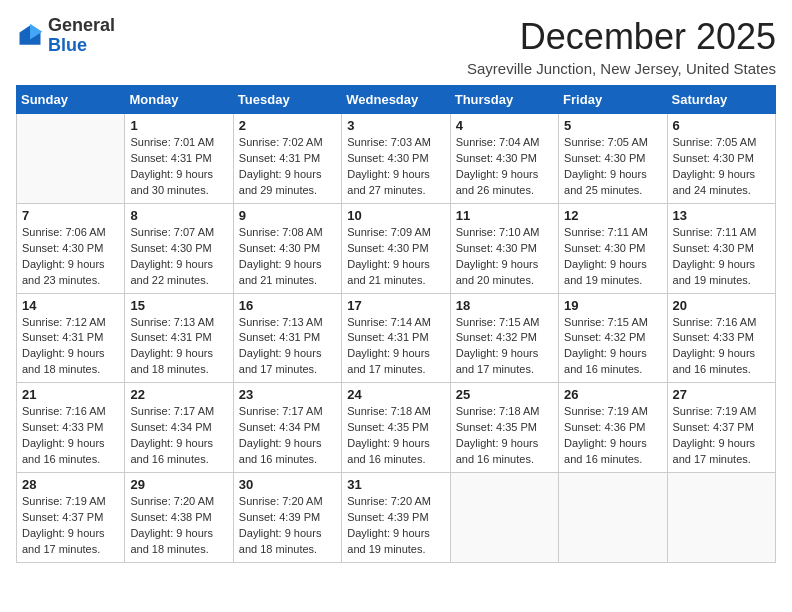  I want to click on day-number: 22, so click(178, 394).